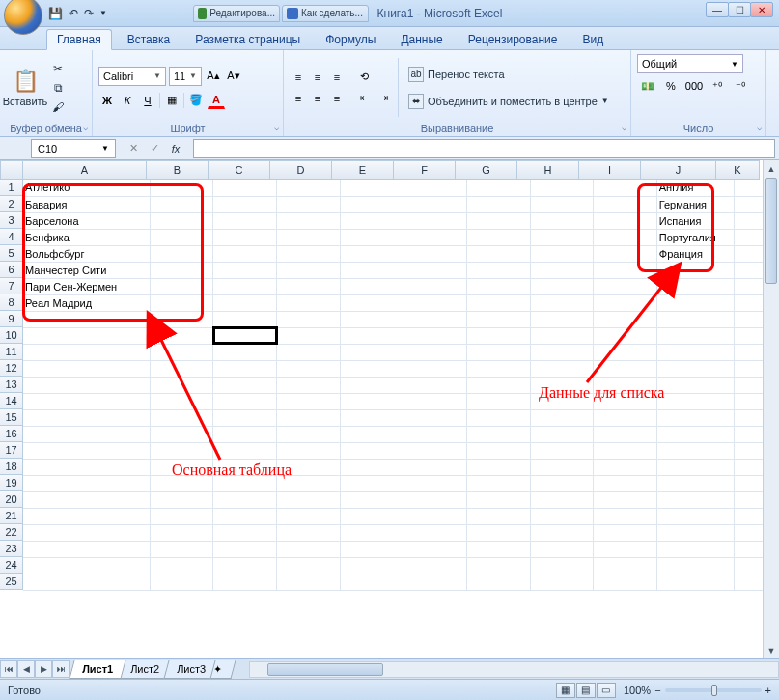 The width and height of the screenshot is (779, 700). What do you see at coordinates (97, 670) in the screenshot?
I see `sheet-tab-1: Лист1` at bounding box center [97, 670].